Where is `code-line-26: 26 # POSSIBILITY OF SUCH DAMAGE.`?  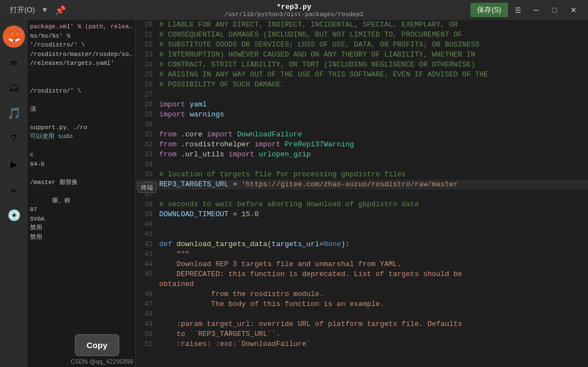 code-line-26: 26 # POSSIBILITY OF SUCH DAMAGE. is located at coordinates (362, 85).